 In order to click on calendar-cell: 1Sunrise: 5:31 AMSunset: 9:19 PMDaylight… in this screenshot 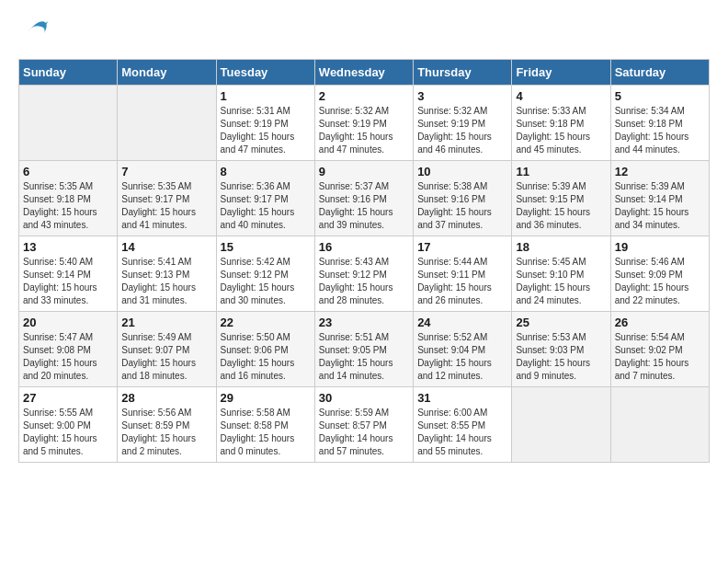, I will do `click(265, 123)`.